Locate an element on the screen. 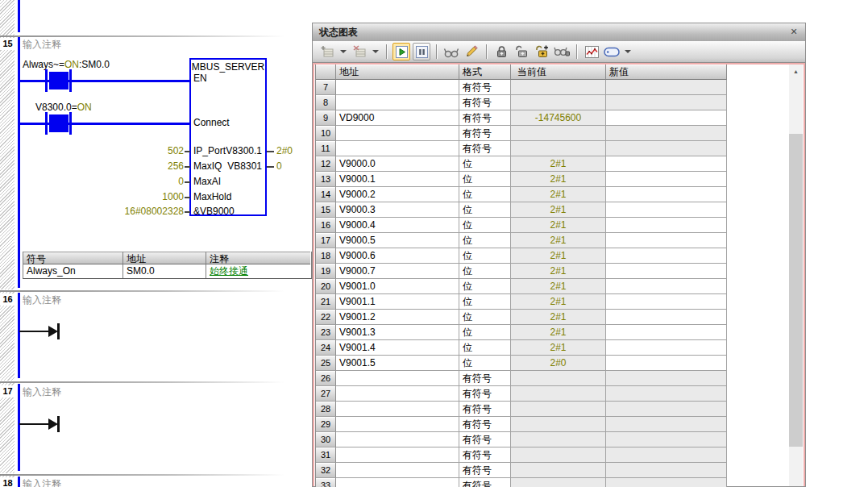 The image size is (868, 487). close-icon: × is located at coordinates (794, 31).